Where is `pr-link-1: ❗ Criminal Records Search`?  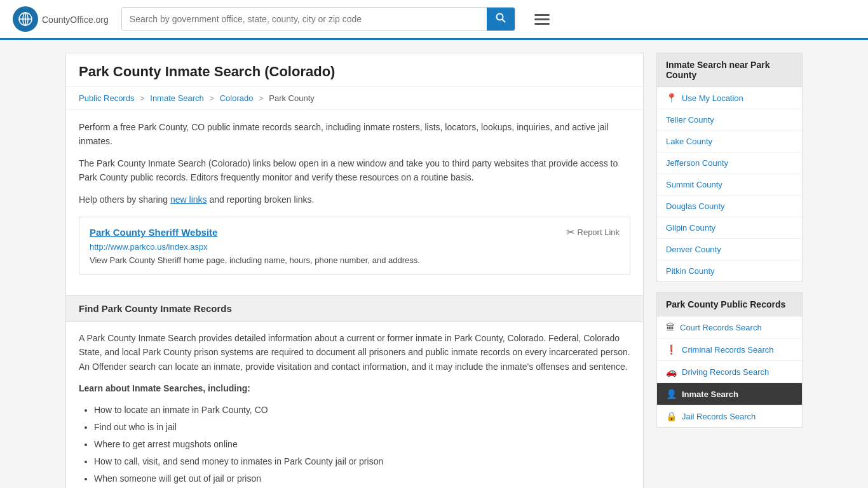 pr-link-1: ❗ Criminal Records Search is located at coordinates (729, 349).